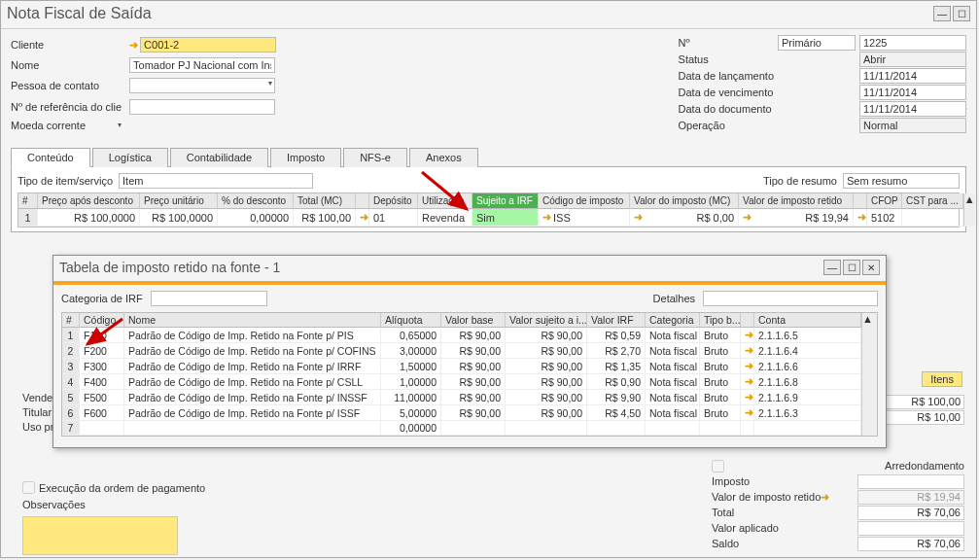  Describe the element at coordinates (305, 158) in the screenshot. I see `tab-imposto: Imposto` at that location.